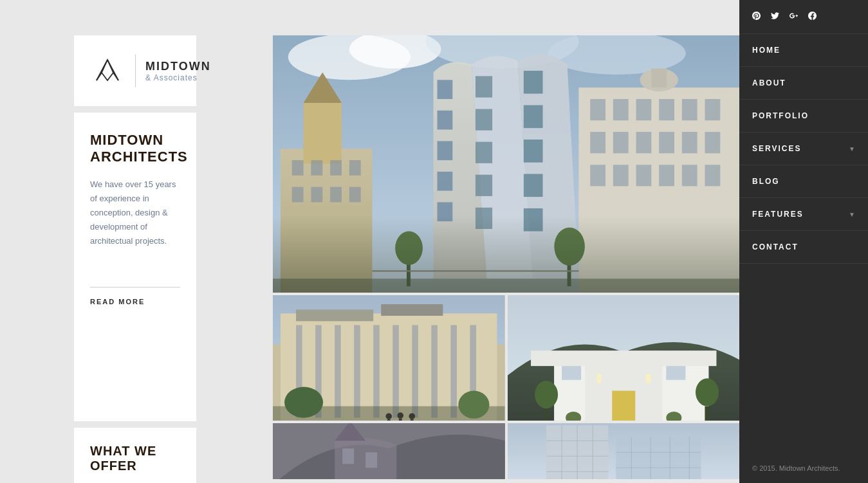  I want to click on what-we-offer-heading: WHAT WE OFFER, so click(135, 459).